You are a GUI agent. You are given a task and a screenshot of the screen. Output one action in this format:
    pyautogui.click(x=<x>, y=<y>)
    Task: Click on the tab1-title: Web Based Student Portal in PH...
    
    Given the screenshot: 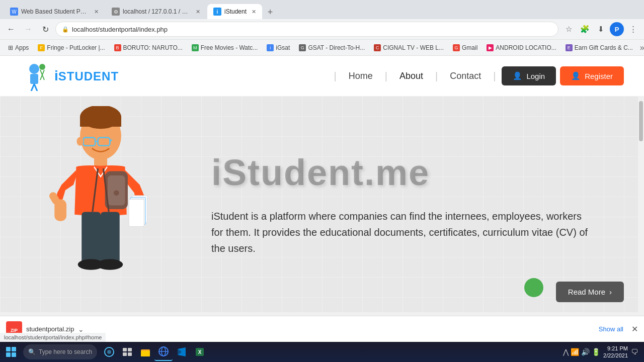 What is the action you would take?
    pyautogui.click(x=55, y=12)
    